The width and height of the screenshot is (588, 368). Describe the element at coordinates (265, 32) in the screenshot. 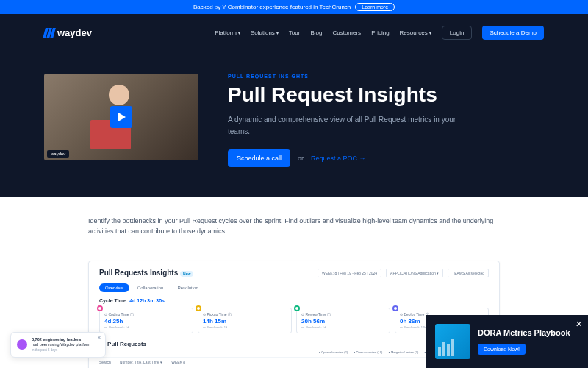

I see `nav-solutions: Solutions▾` at that location.